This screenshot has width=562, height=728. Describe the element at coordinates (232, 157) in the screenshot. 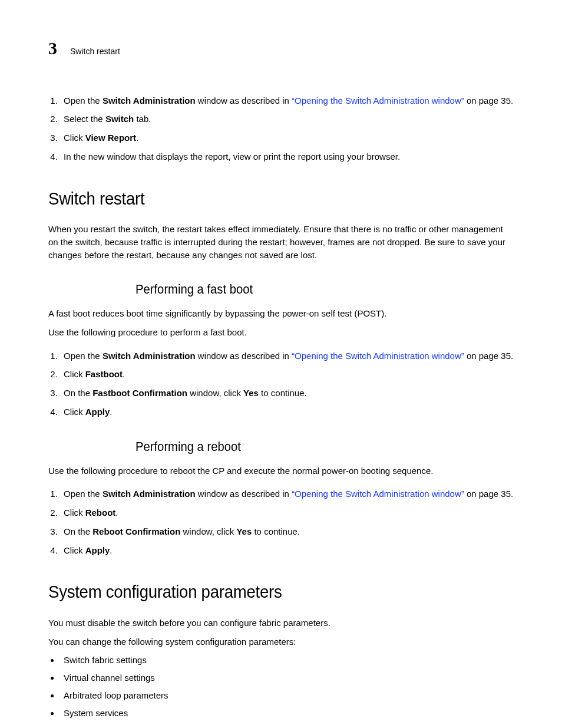

I see `text: In the new window that displays the repo…` at that location.